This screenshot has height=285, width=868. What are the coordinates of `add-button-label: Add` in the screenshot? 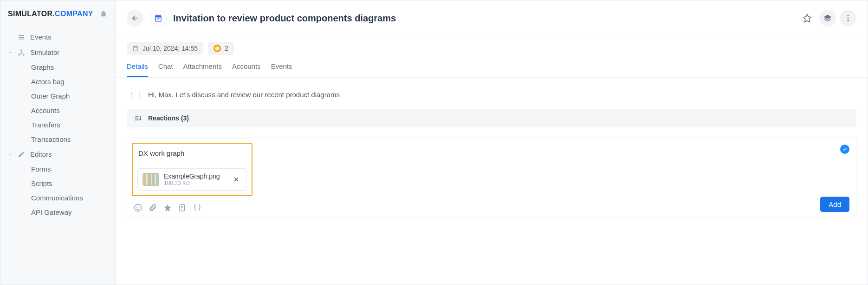 It's located at (835, 205).